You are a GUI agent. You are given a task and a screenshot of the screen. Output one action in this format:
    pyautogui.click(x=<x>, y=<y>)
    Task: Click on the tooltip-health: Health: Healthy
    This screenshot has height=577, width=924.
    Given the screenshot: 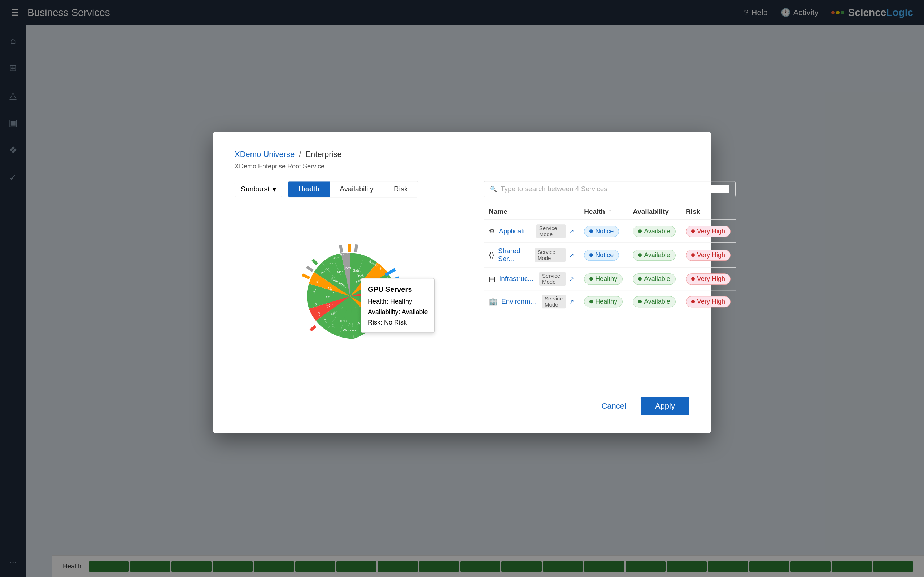 What is the action you would take?
    pyautogui.click(x=398, y=301)
    